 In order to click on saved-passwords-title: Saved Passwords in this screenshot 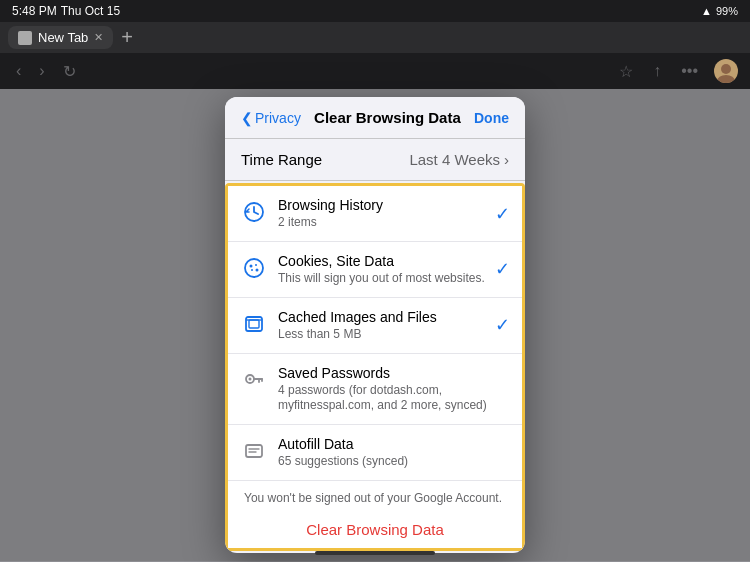, I will do `click(394, 373)`.